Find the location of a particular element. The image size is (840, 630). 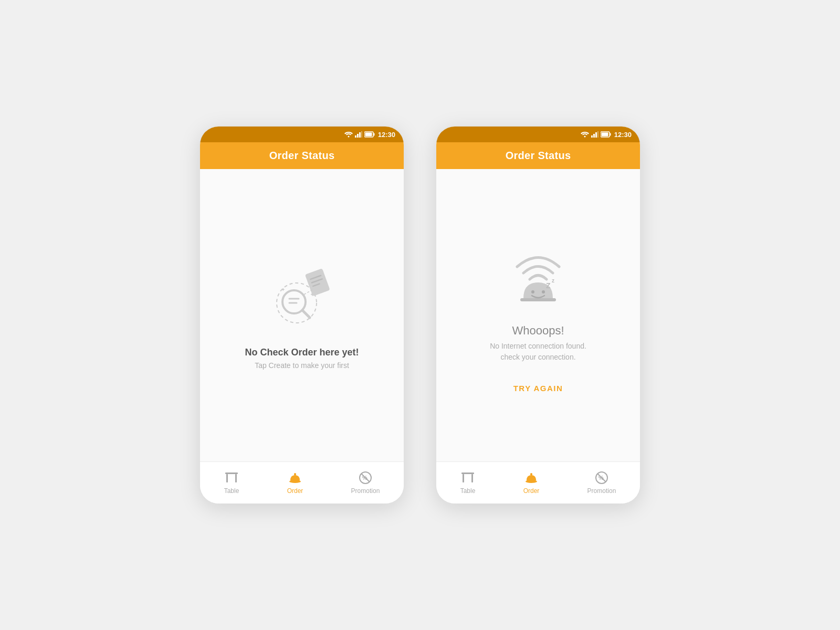

order-label-1: Order is located at coordinates (295, 491).